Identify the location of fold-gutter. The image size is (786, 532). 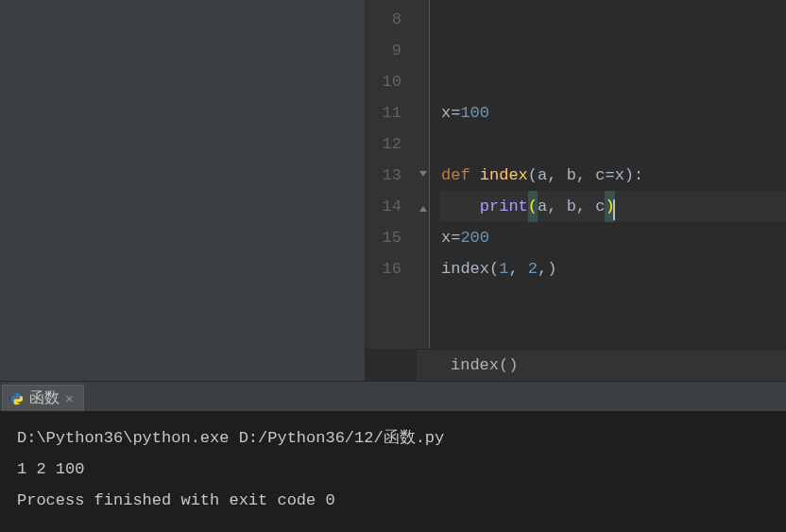
(423, 174).